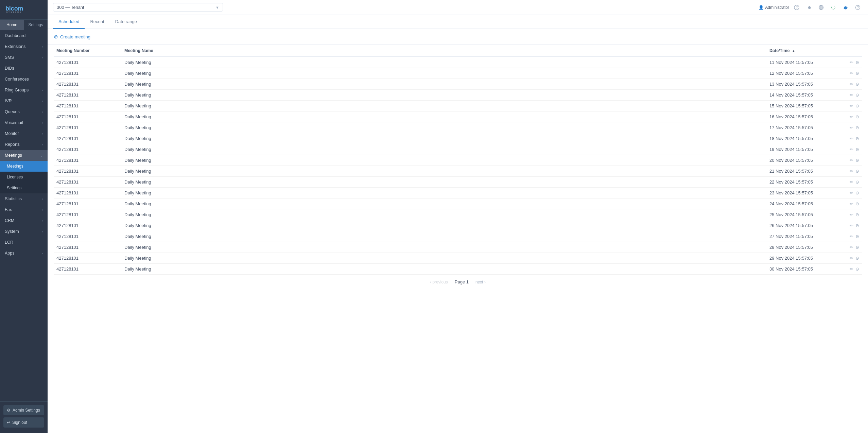 The width and height of the screenshot is (868, 433). I want to click on refresh-green-icon-btn, so click(833, 7).